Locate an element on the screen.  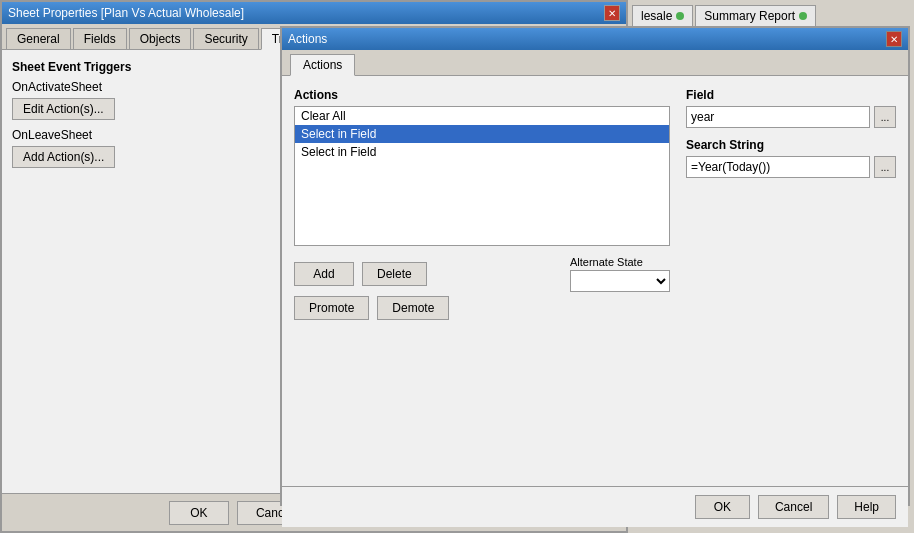
actions-tabs-bar: Actions is located at coordinates (595, 63).